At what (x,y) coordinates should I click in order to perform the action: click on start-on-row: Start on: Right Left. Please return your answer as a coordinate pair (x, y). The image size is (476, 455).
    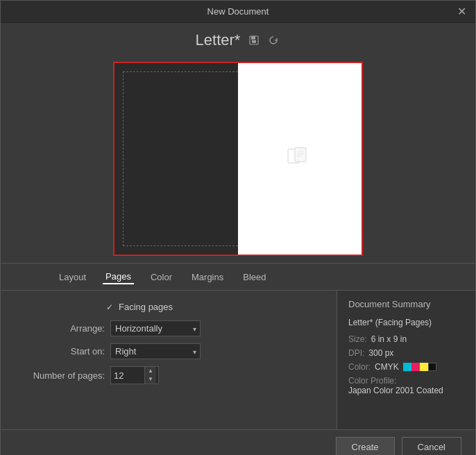
    Looking at the image, I should click on (169, 351).